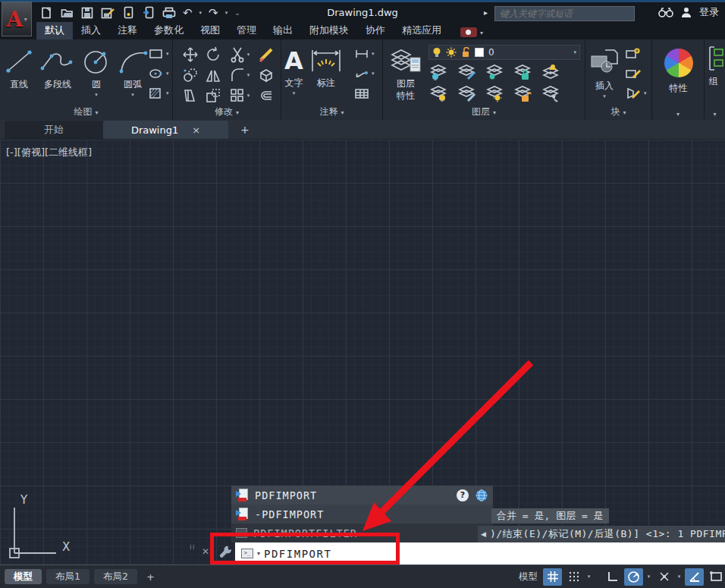 This screenshot has width=725, height=588. What do you see at coordinates (227, 13) in the screenshot?
I see `redo-dropdown-icon: ▾` at bounding box center [227, 13].